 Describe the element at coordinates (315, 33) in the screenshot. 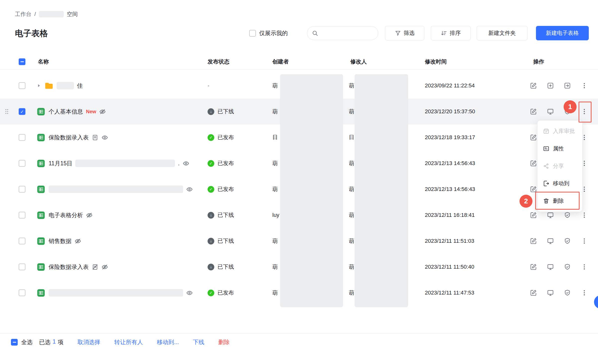

I see `search-icon` at that location.